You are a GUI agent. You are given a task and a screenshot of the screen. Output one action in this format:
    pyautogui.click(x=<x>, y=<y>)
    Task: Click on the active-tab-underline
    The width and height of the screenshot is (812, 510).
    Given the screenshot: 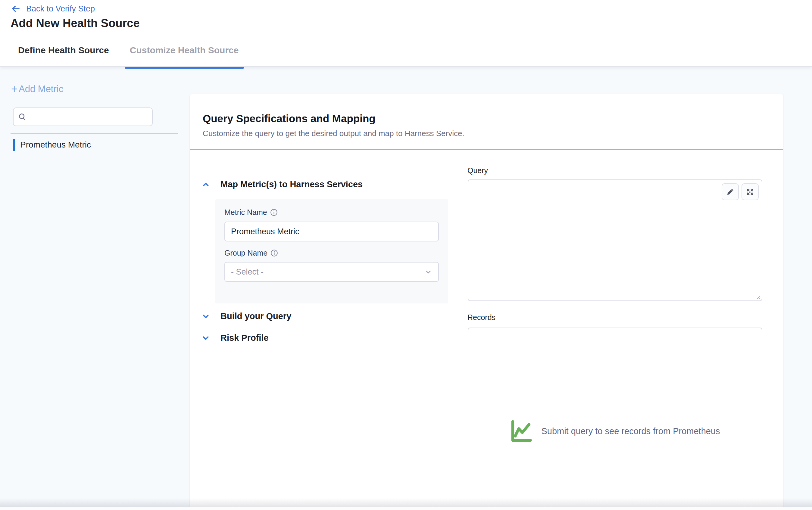 What is the action you would take?
    pyautogui.click(x=184, y=68)
    